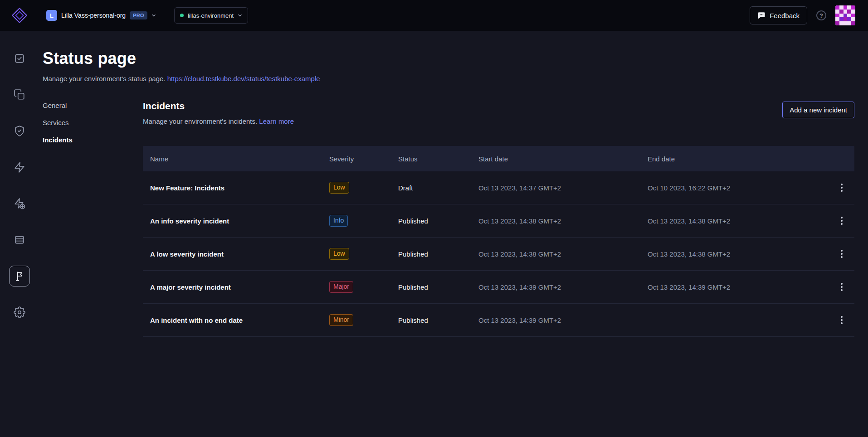  Describe the element at coordinates (449, 58) in the screenshot. I see `page-title: Status page` at that location.